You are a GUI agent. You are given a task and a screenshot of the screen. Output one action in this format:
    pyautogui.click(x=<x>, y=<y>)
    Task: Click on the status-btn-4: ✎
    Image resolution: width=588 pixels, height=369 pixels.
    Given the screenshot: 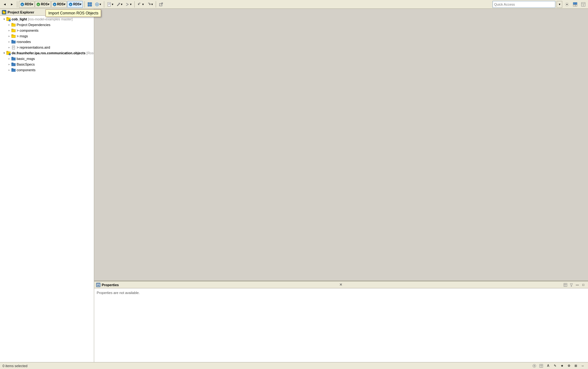 What is the action you would take?
    pyautogui.click(x=555, y=366)
    